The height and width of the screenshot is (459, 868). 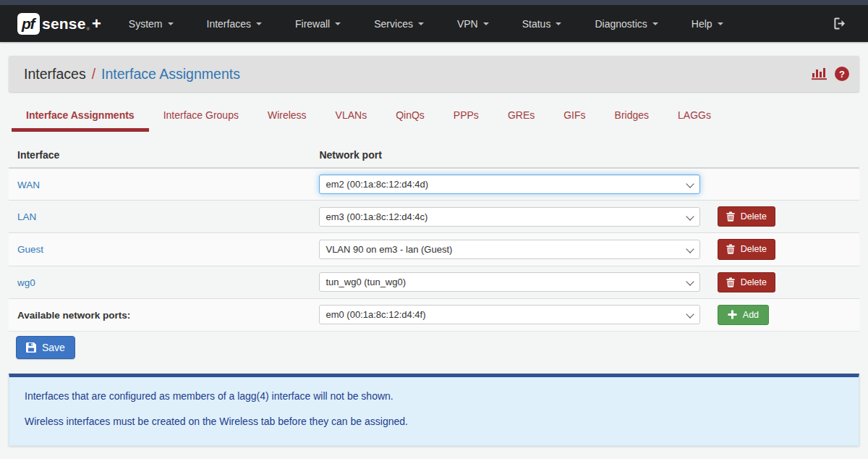 What do you see at coordinates (537, 24) in the screenshot?
I see `nav-item-label: Status` at bounding box center [537, 24].